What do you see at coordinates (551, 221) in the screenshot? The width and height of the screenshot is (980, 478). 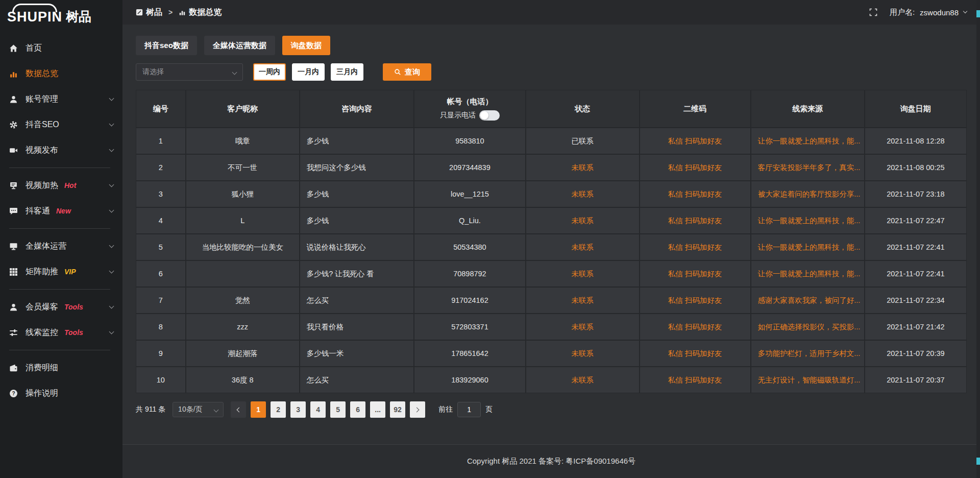 I see `table-row: 4L多少钱Q_Liu.未联系私信 扫码加好友让你一眼就爱上的黑科技，能...20…` at bounding box center [551, 221].